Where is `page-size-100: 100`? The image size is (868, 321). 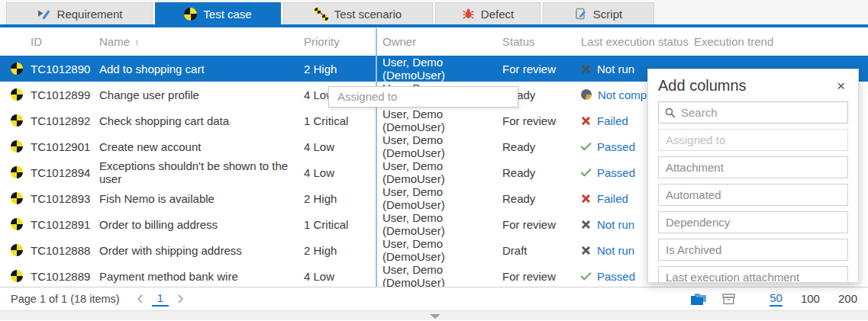
page-size-100: 100 is located at coordinates (811, 299).